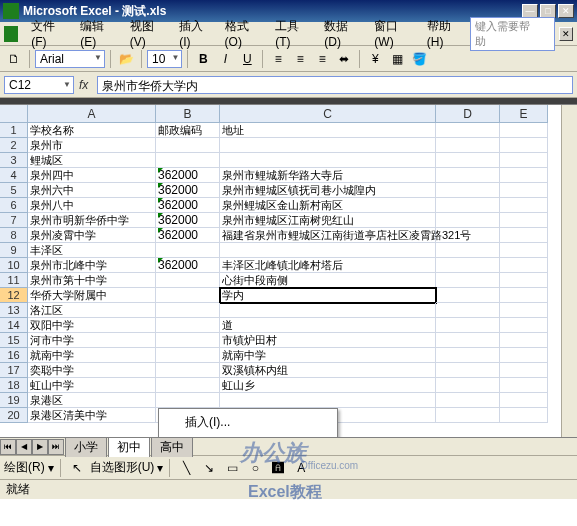 The image size is (577, 526). I want to click on row-head: 9, so click(14, 250).